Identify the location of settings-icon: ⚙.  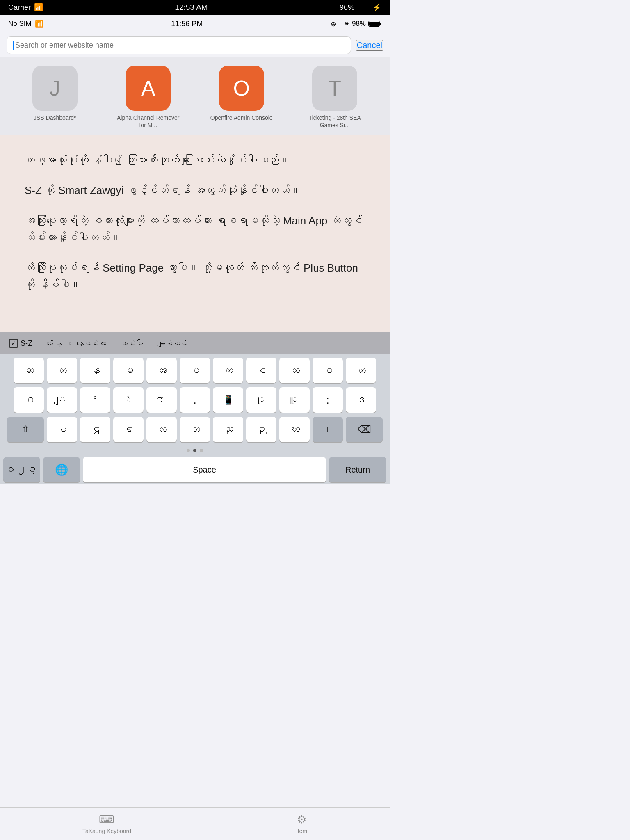
(302, 819).